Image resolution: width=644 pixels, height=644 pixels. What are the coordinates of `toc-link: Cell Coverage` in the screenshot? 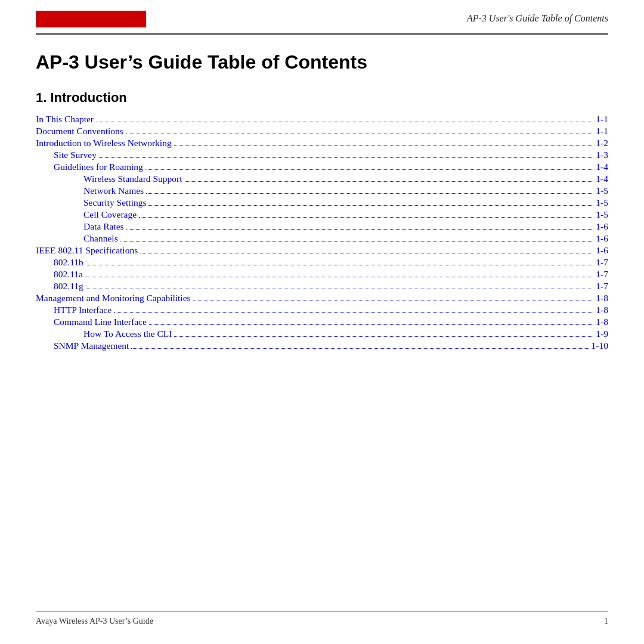 It's located at (110, 215).